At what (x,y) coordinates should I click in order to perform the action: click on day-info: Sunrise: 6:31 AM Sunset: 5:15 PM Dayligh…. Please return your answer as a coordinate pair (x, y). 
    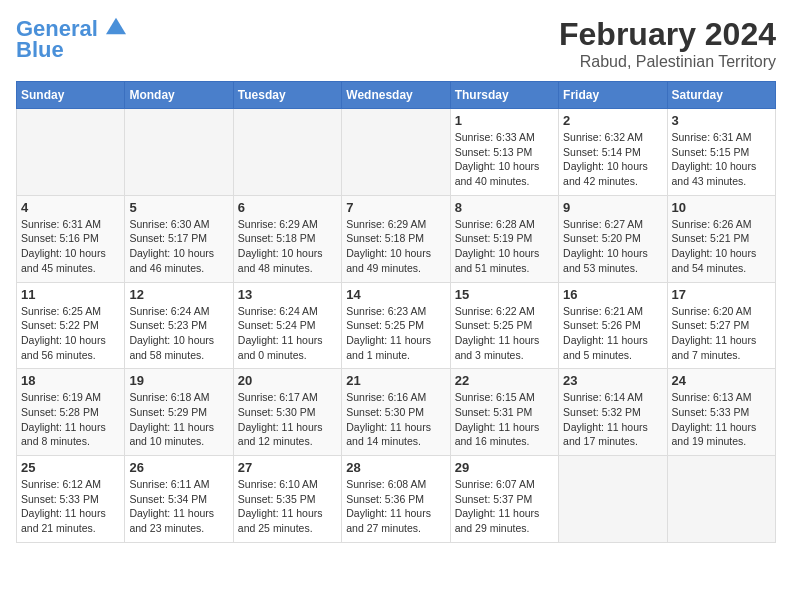
    Looking at the image, I should click on (722, 160).